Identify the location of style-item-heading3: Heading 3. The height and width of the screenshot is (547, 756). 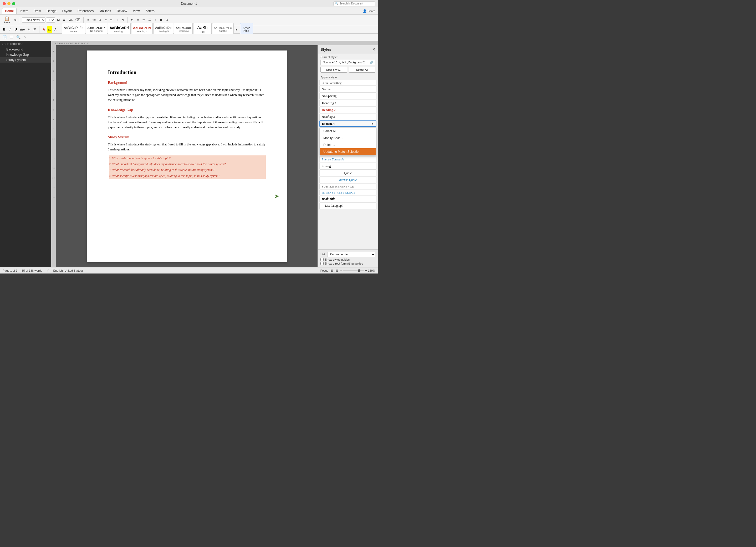
(348, 117).